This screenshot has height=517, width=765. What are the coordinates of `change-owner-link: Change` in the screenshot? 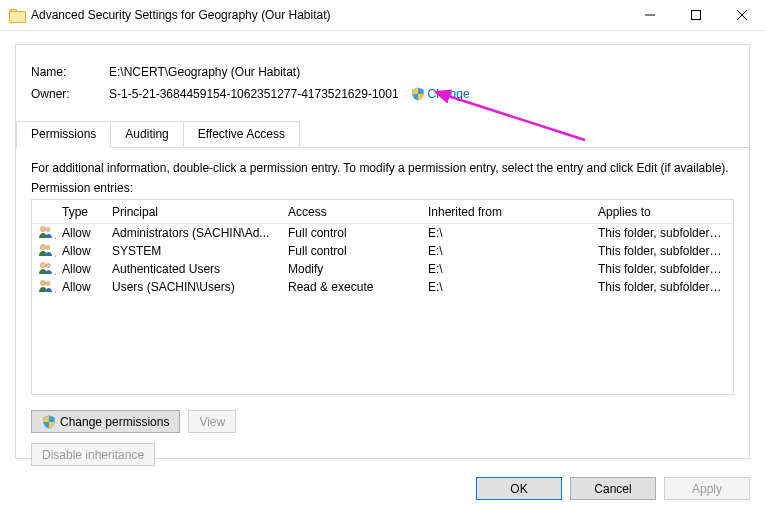 It's located at (449, 94).